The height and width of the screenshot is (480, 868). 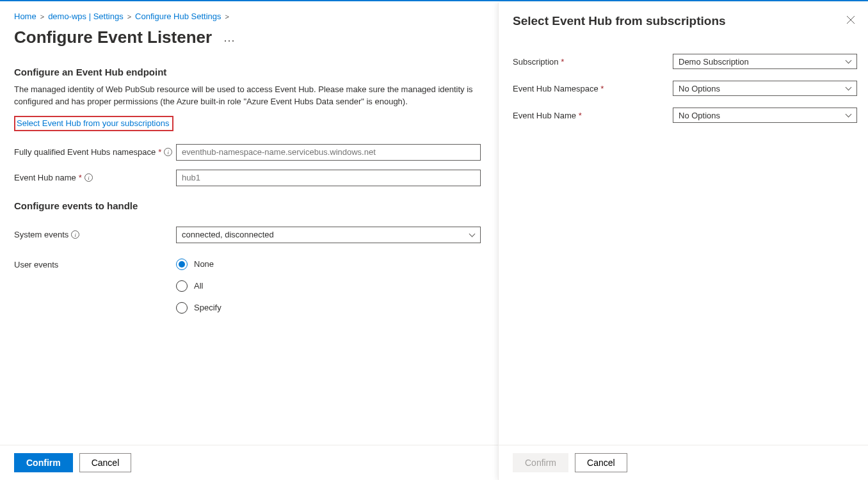 I want to click on namespace-row: Fully qualified Event Hubs namespace * i, so click(x=249, y=152).